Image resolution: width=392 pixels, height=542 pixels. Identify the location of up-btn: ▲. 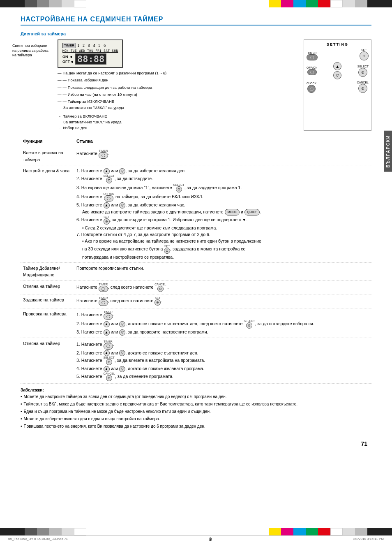
(337, 66).